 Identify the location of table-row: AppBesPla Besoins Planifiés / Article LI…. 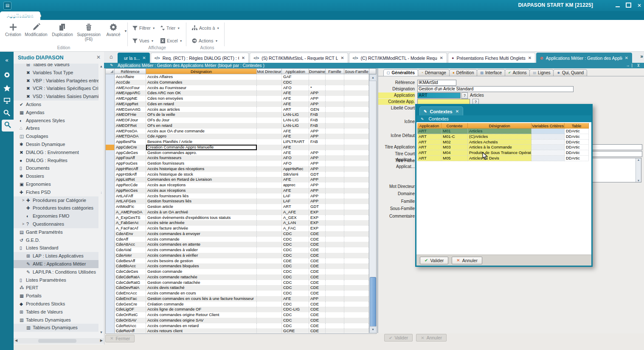
(237, 142).